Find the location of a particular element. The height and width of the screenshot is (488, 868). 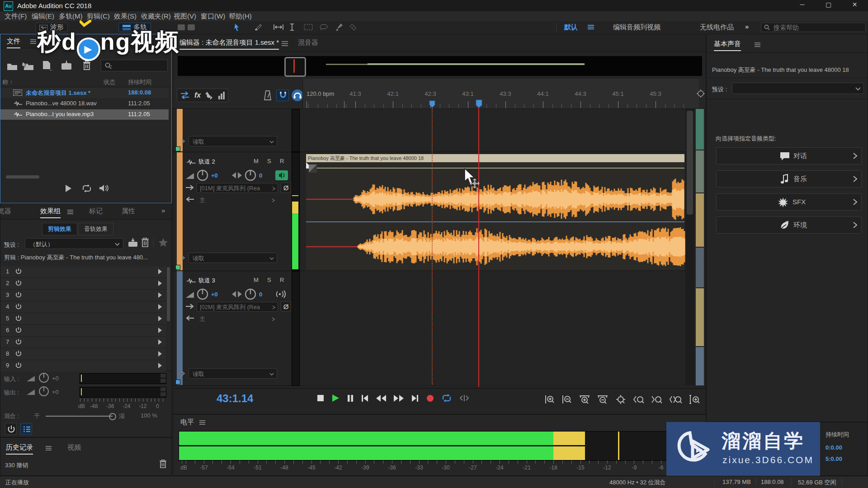

track2-monitor-button is located at coordinates (282, 175).